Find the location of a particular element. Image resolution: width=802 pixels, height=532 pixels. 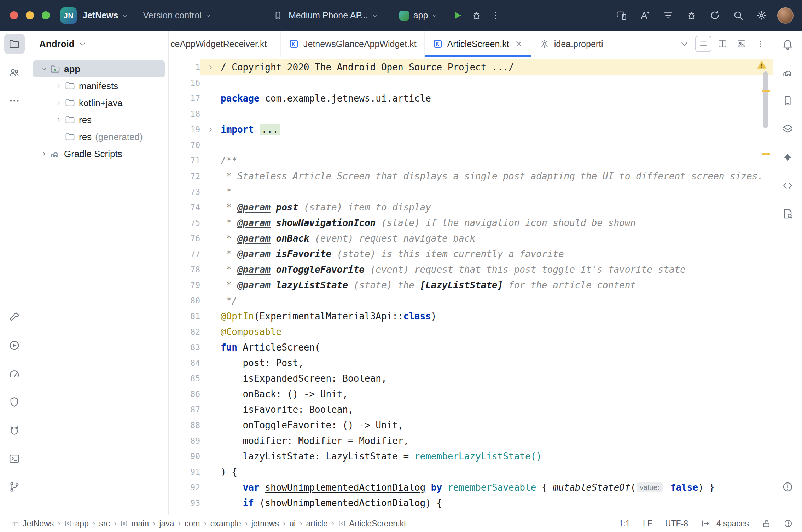

version-control-icon is located at coordinates (14, 487).